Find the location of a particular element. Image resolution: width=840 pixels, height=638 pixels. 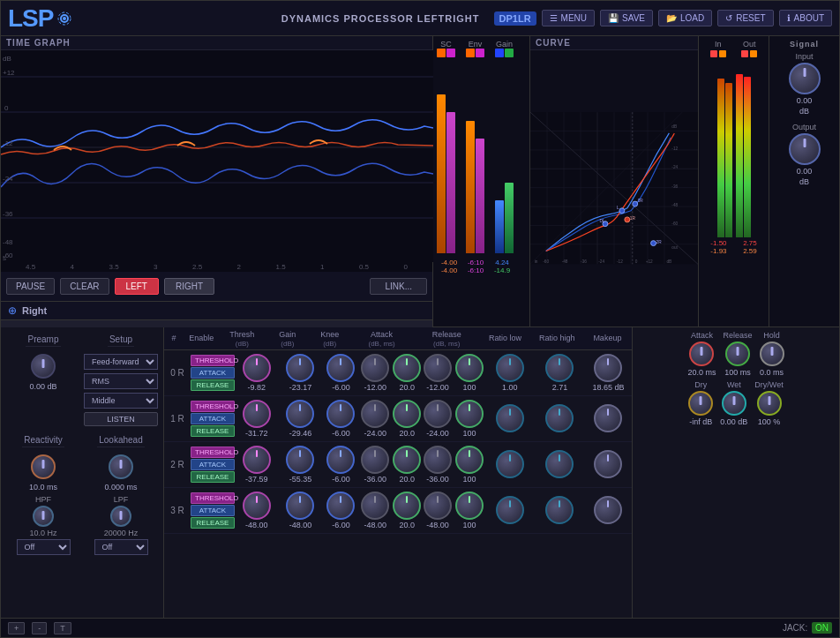

band-1-release-db-knob is located at coordinates (438, 414).